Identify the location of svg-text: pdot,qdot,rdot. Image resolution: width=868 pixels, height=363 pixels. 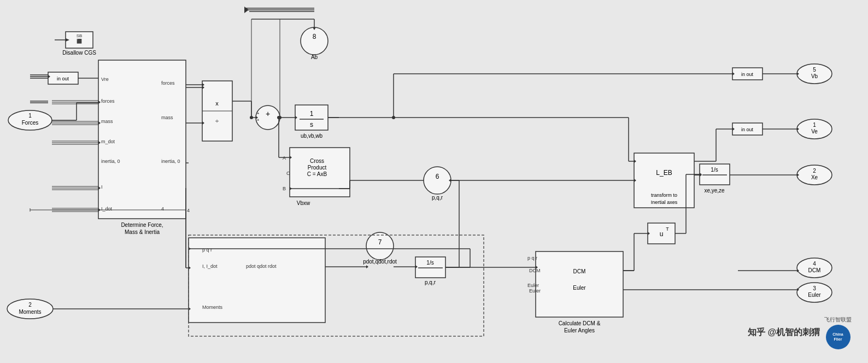
(380, 261).